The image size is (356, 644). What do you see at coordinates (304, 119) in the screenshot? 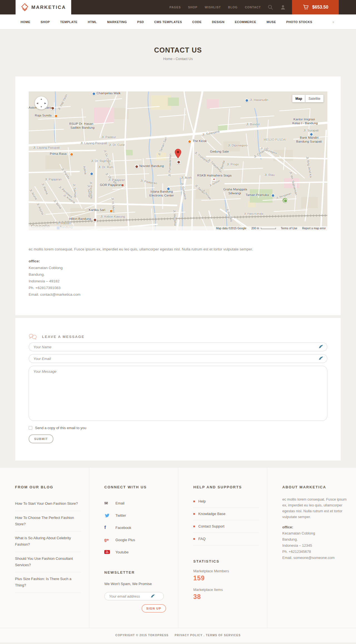
I see `map-street-label: Kantor Imigrasi` at bounding box center [304, 119].